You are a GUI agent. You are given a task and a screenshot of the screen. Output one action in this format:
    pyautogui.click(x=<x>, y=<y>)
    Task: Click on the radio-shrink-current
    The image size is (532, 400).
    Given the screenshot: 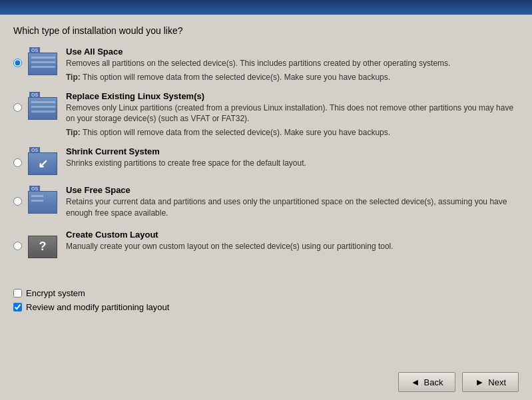 What is the action you would take?
    pyautogui.click(x=17, y=162)
    